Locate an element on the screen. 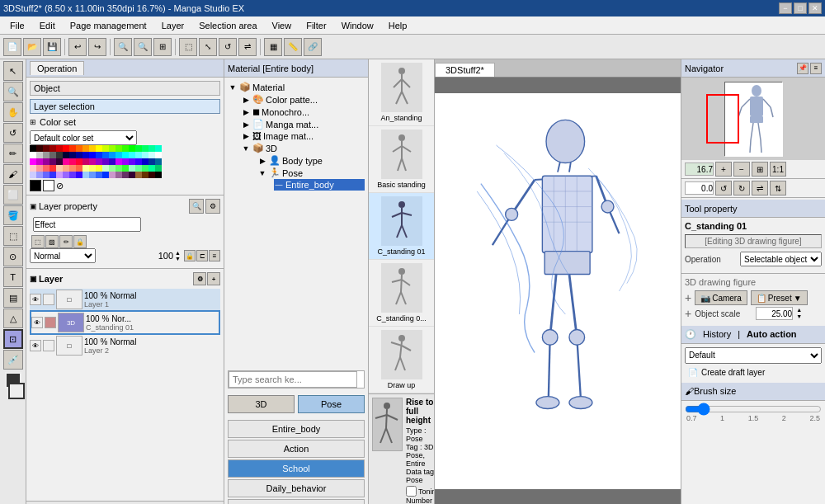 The image size is (825, 504). tree-3d: ▼ 📦 3D is located at coordinates (303, 148).